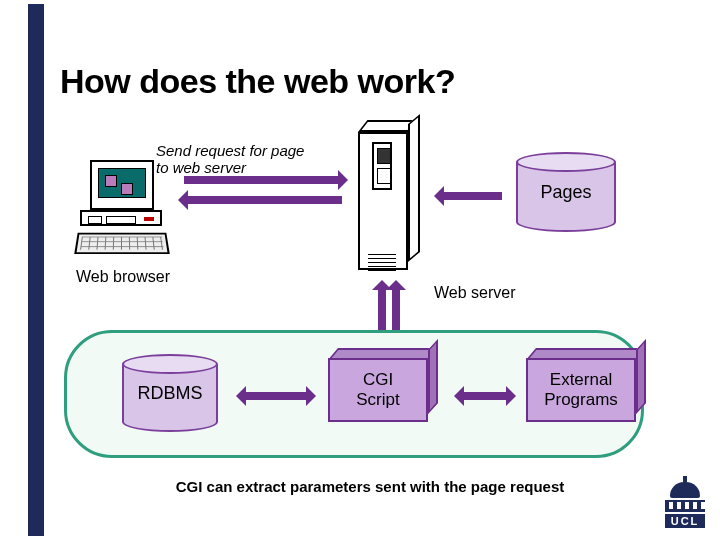 This screenshot has height=540, width=720. Describe the element at coordinates (586, 385) in the screenshot. I see `external-programs-box: External Programs` at that location.